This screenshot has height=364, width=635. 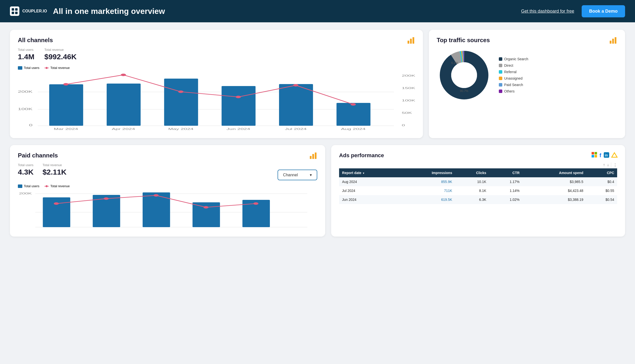 I want to click on paid-legend: Total users Total revenue, so click(x=168, y=186).